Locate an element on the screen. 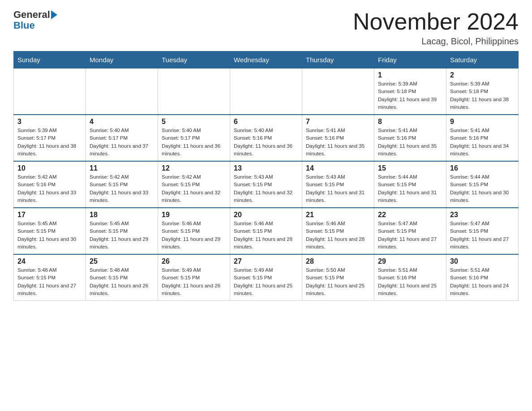  calendar-week-5: 24Sunrise: 5:48 AMSunset: 5:15 PMDayligh… is located at coordinates (266, 278).